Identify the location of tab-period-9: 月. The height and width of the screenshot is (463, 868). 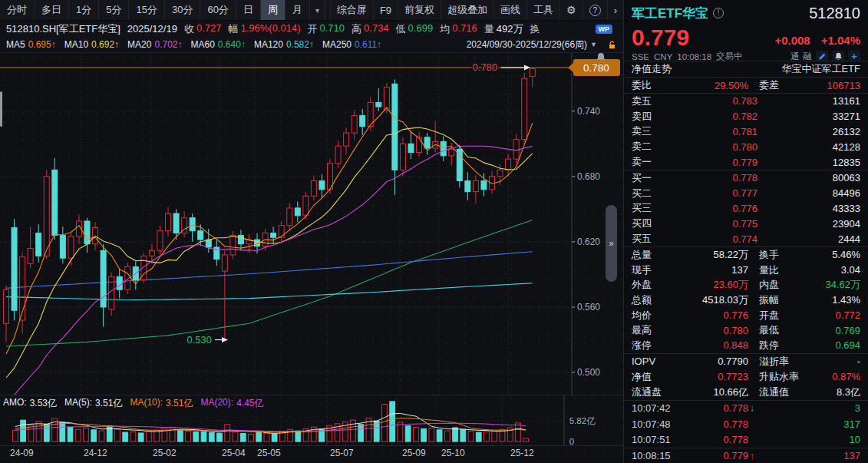
(298, 10).